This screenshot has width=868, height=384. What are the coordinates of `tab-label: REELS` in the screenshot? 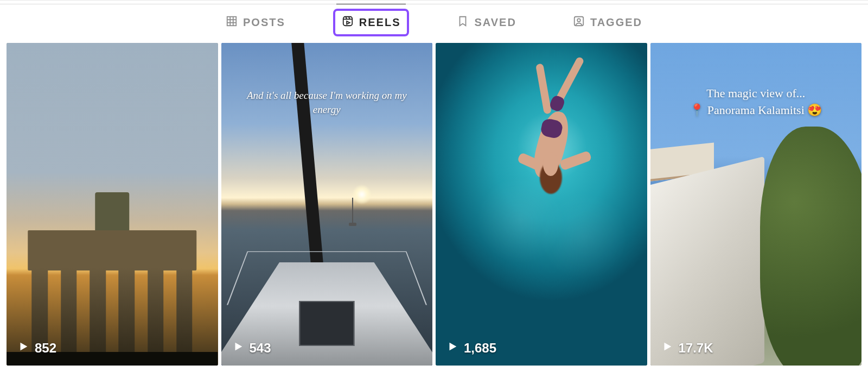 It's located at (380, 23).